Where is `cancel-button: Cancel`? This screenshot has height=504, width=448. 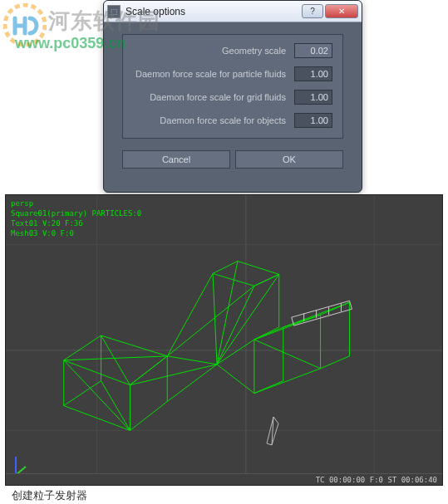
cancel-button: Cancel is located at coordinates (176, 159).